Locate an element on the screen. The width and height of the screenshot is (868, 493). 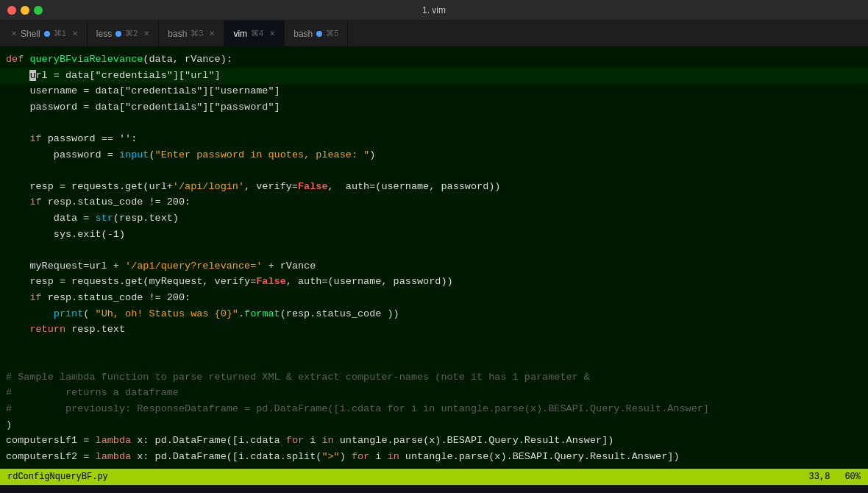
tab-label: vim is located at coordinates (240, 34).